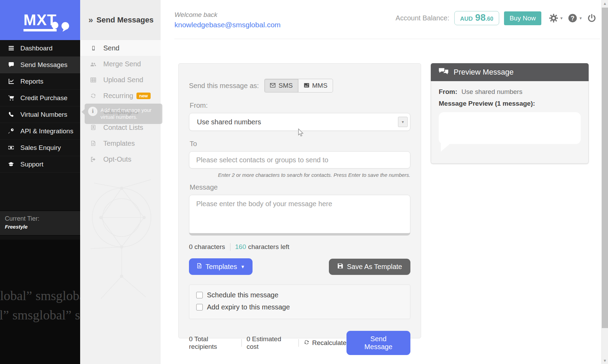  Describe the element at coordinates (123, 128) in the screenshot. I see `submenu-item-label: Contact Lists` at that location.